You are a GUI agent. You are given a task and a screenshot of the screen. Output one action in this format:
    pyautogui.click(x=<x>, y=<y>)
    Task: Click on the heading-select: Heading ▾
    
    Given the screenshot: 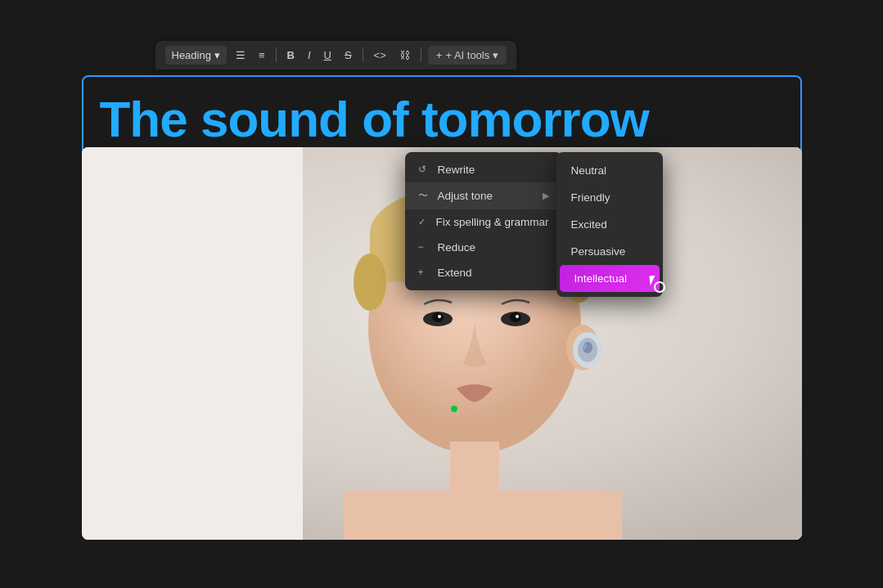 What is the action you would take?
    pyautogui.click(x=196, y=56)
    